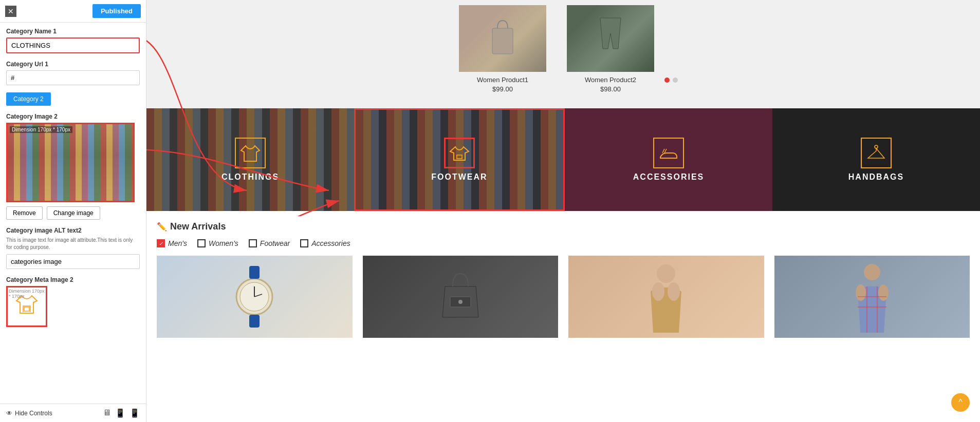  Describe the element at coordinates (459, 153) in the screenshot. I see `footwear-icon-box` at that location.